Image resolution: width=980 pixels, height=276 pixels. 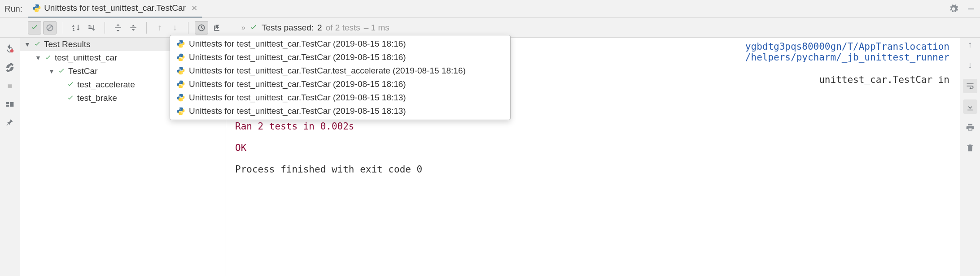 What do you see at coordinates (971, 9) in the screenshot?
I see `minimize-icon` at bounding box center [971, 9].